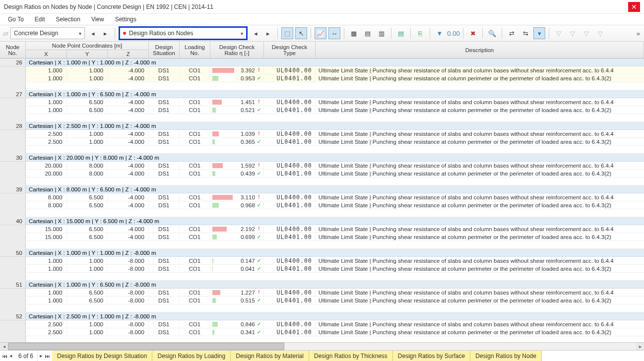 This screenshot has height=361, width=644. Describe the element at coordinates (322, 158) in the screenshot. I see `group-row: 30Cartesian | X : 20.000 m | Y : 8.000 m…` at that location.